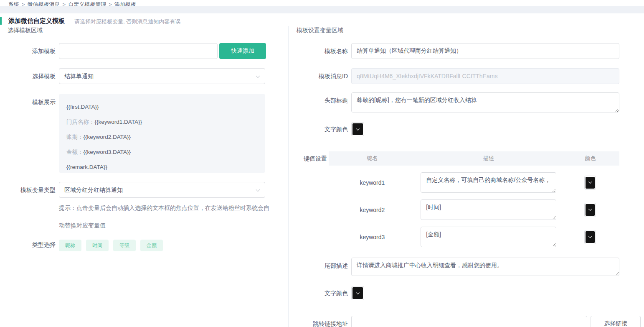 This screenshot has height=327, width=644. What do you see at coordinates (485, 51) in the screenshot?
I see `template-name-input` at bounding box center [485, 51].